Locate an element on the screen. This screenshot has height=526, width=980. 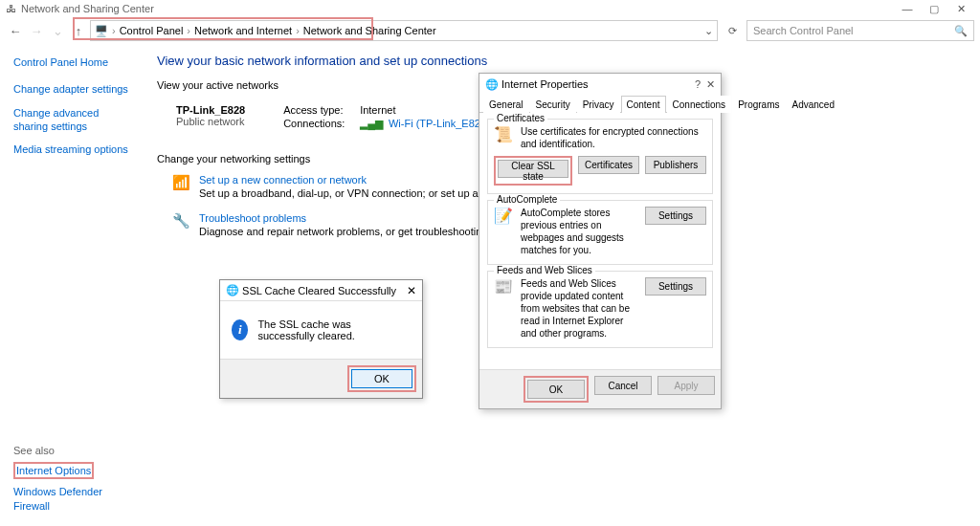
troubleshoot-icon: 🔧 is located at coordinates (181, 221).